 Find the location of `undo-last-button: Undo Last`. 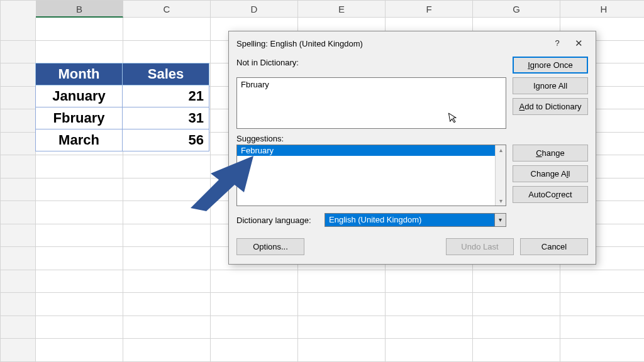

undo-last-button: Undo Last is located at coordinates (480, 246).